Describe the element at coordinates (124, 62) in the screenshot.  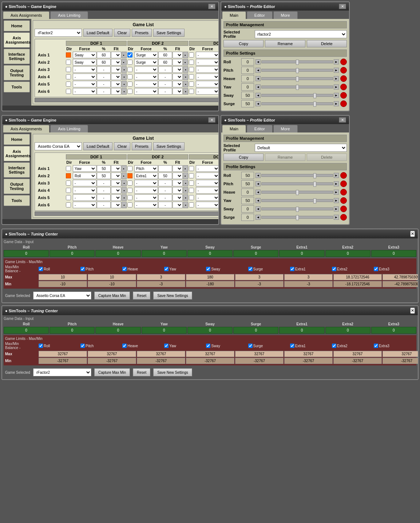
I see `axis2-dof1-btn-1: ▪` at that location.